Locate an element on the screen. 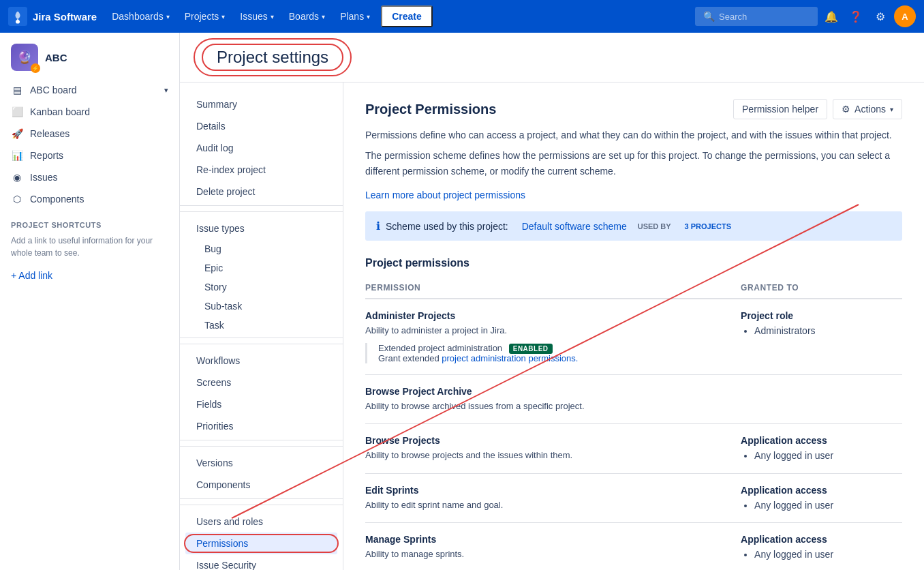 The image size is (924, 570). issues-icon: ◉ is located at coordinates (17, 177).